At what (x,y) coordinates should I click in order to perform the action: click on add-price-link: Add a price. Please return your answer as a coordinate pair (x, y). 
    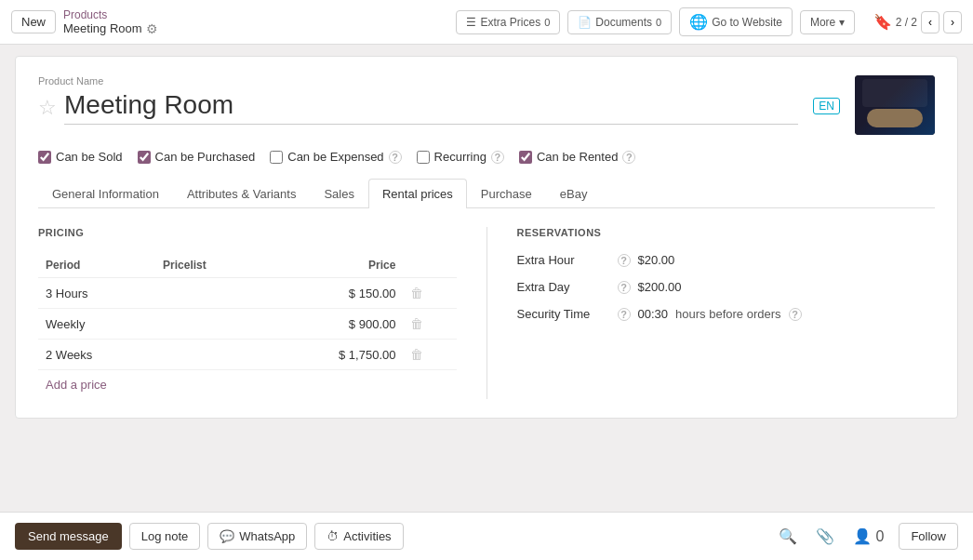
    Looking at the image, I should click on (76, 385).